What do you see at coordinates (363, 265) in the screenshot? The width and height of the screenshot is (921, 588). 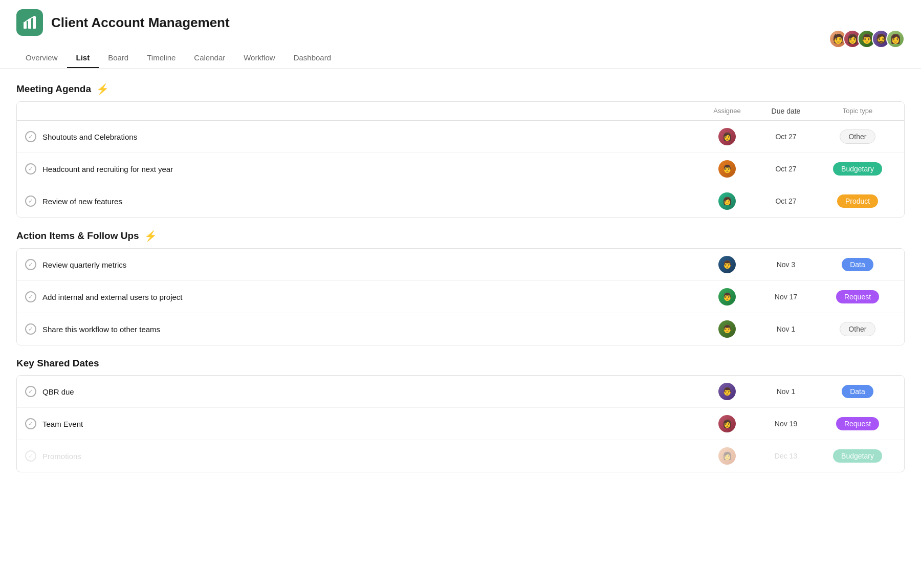 I see `row-task: ✓ Review quarterly metrics` at bounding box center [363, 265].